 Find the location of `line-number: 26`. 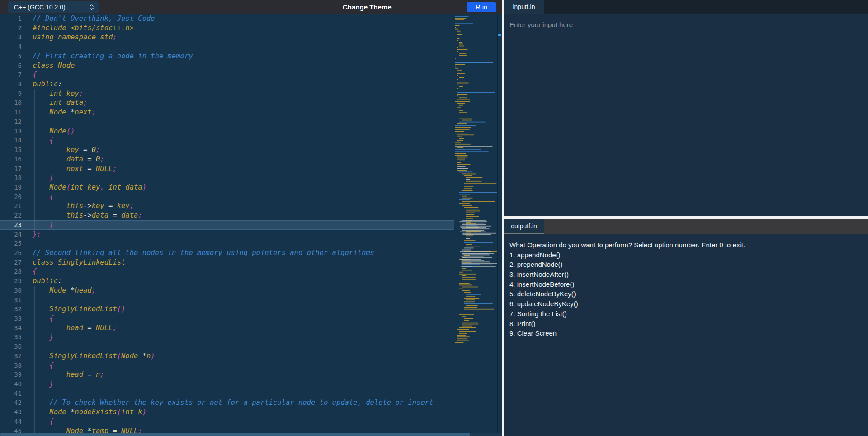

line-number: 26 is located at coordinates (11, 253).